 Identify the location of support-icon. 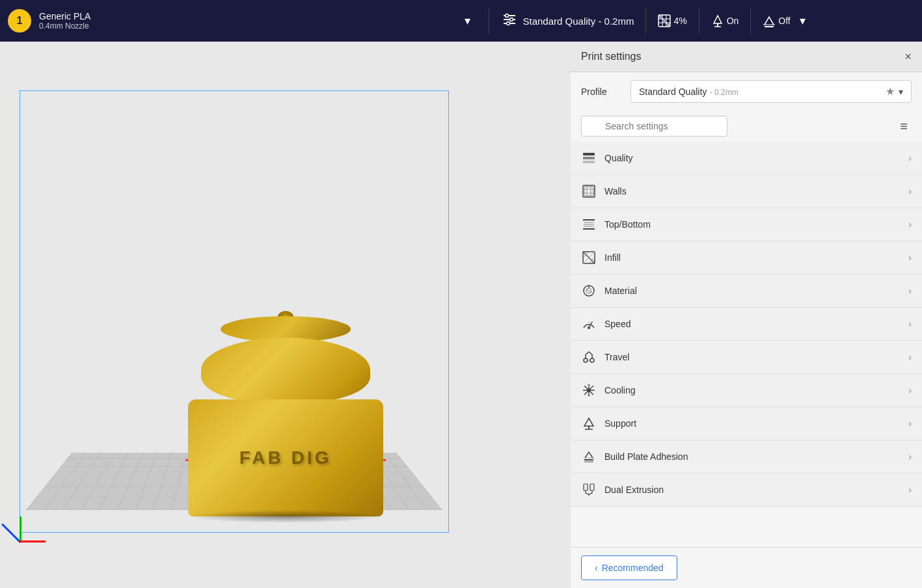
(718, 21).